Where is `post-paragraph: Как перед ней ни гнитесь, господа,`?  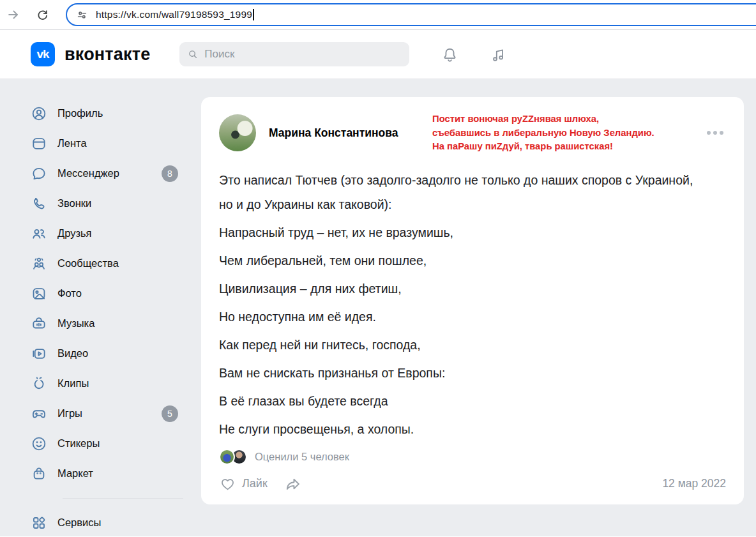
post-paragraph: Как перед ней ни гнитесь, господа, is located at coordinates (458, 345).